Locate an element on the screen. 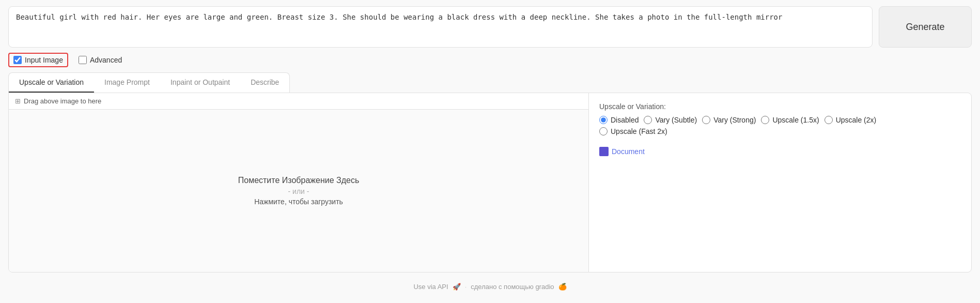 This screenshot has height=303, width=980. radio-upscale-fast-2: Upscale (Fast 2x) is located at coordinates (633, 131).